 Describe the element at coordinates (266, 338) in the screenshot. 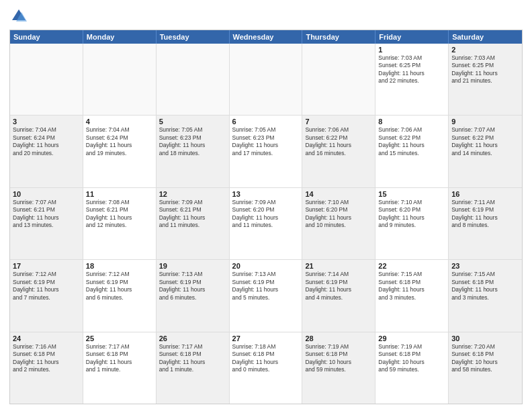

I see `day-number: 27` at that location.